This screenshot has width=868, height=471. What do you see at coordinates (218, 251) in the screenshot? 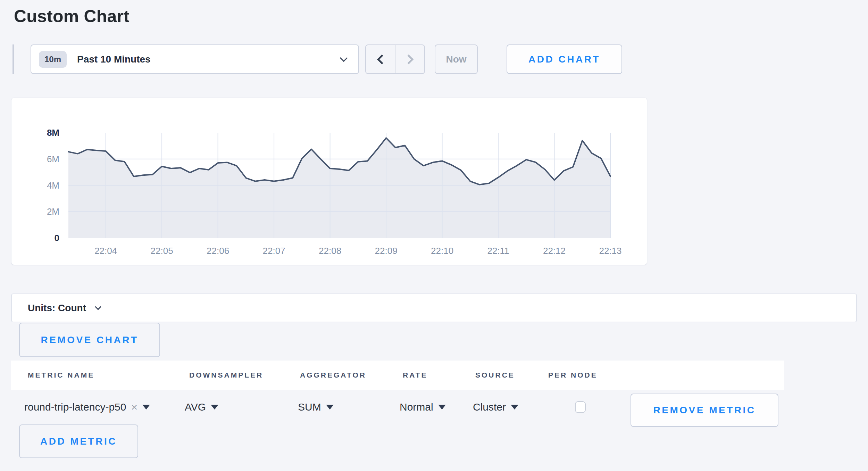
I see `svg-text: 22:06` at bounding box center [218, 251].